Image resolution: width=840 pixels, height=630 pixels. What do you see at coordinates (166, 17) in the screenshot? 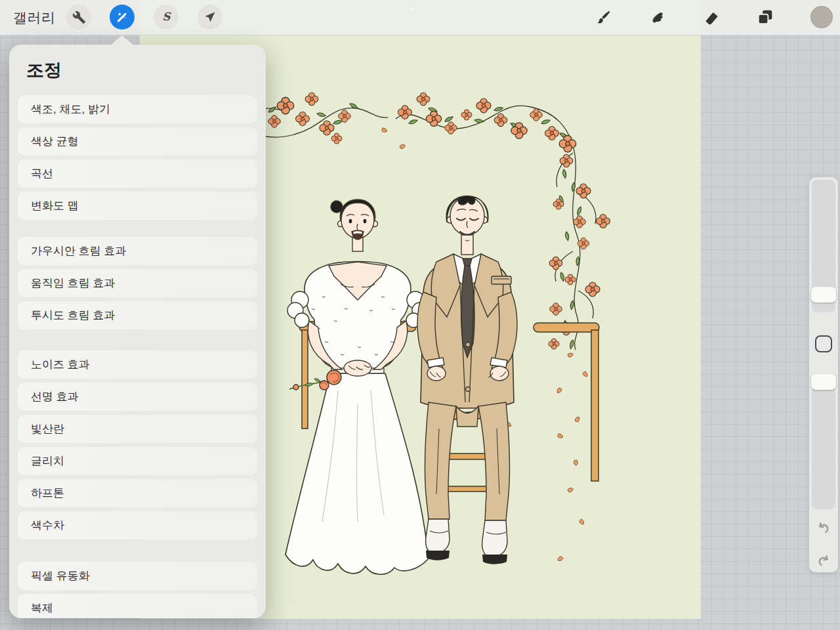
I see `selection-button: S` at bounding box center [166, 17].